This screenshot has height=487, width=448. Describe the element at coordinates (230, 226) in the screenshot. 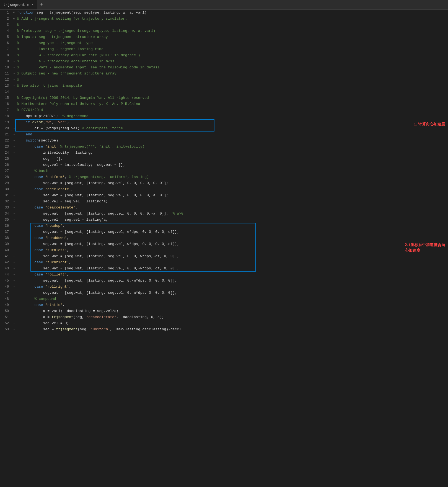

I see `code-line: - case 'headup',` at that location.